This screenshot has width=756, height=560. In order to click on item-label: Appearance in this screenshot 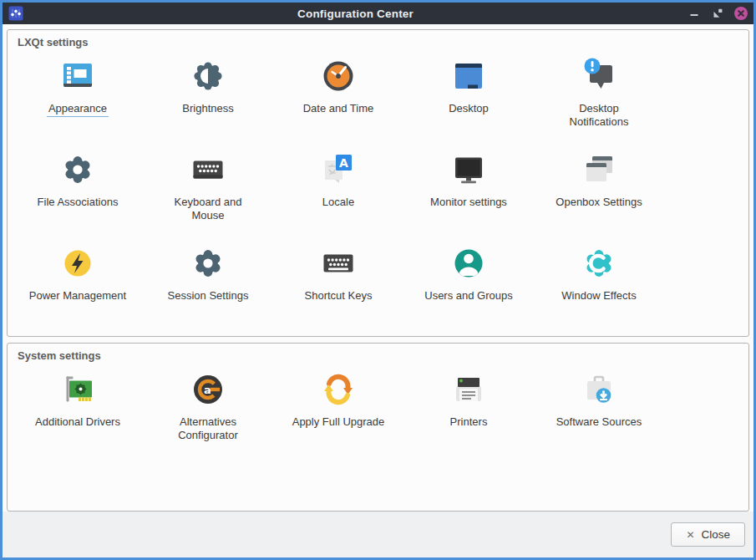, I will do `click(78, 109)`.